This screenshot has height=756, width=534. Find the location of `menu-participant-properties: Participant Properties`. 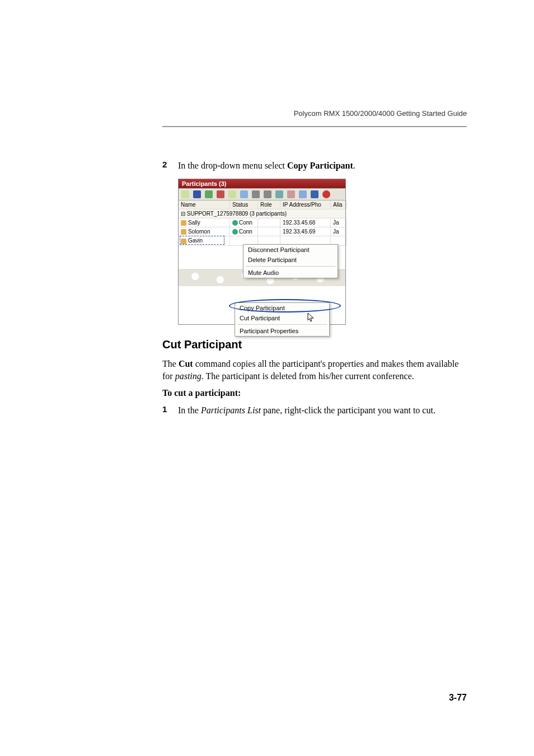

menu-participant-properties: Participant Properties is located at coordinates (282, 331).